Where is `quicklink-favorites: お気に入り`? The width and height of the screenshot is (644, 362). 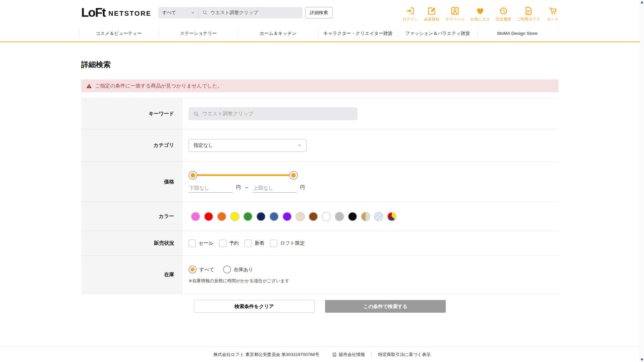
quicklink-favorites: お気に入り is located at coordinates (480, 14).